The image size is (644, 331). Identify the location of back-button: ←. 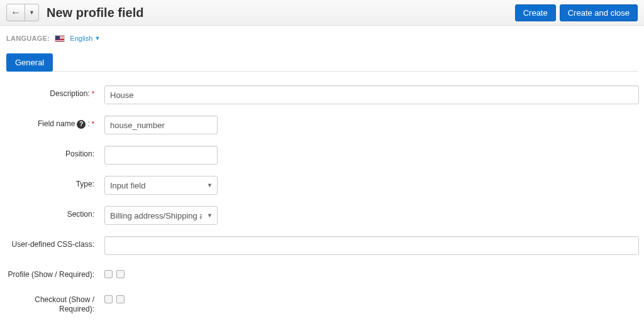
(16, 13).